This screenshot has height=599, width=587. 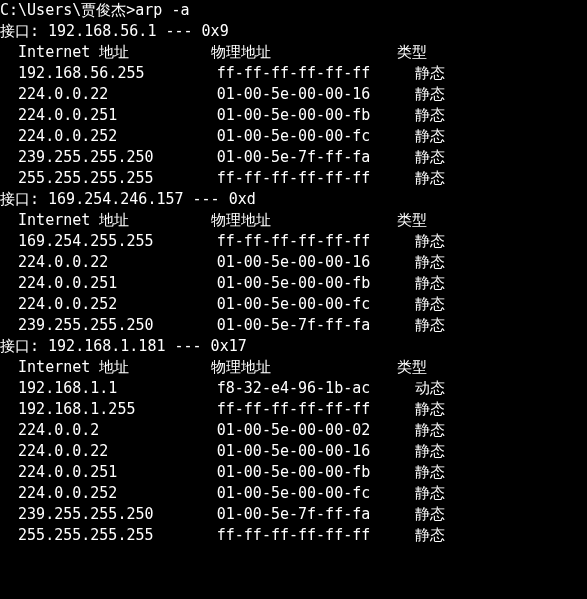 I want to click on arp-row: 224.0.0.2 01-00-5e-00-00-02 静态, so click(x=294, y=430).